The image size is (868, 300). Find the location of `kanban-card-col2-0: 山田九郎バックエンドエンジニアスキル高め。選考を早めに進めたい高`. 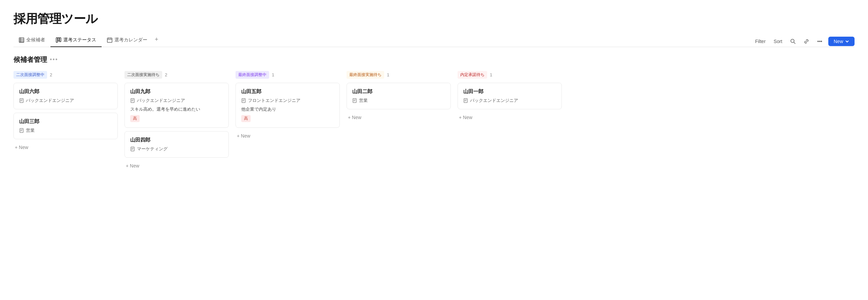

kanban-card-col2-0: 山田九郎バックエンドエンジニアスキル高め。選考を早めに進めたい高 is located at coordinates (177, 105).